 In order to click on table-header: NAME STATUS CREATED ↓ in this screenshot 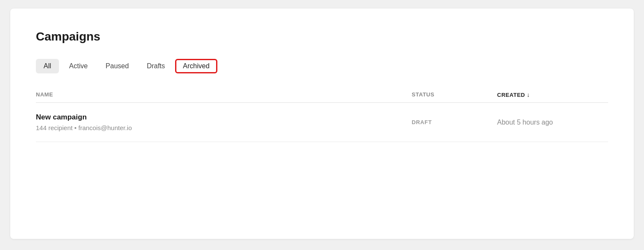, I will do `click(322, 95)`.